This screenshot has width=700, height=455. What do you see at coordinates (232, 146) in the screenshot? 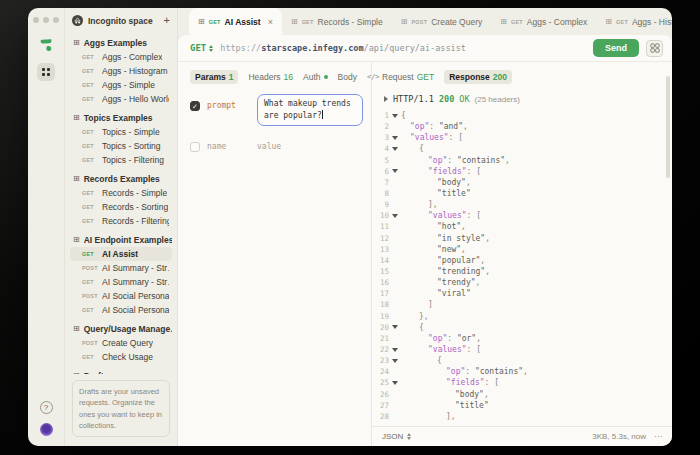
I see `param-name-placeholder: name` at bounding box center [232, 146].